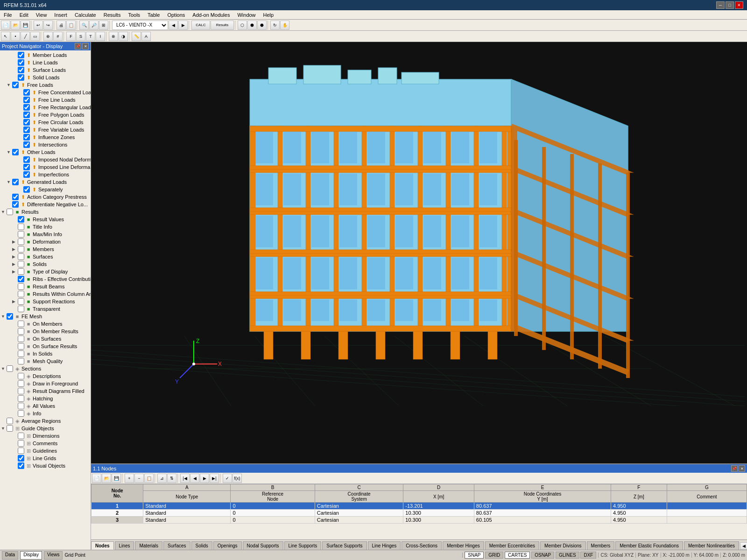 This screenshot has height=560, width=747. I want to click on render-btn: ⬡, so click(242, 25).